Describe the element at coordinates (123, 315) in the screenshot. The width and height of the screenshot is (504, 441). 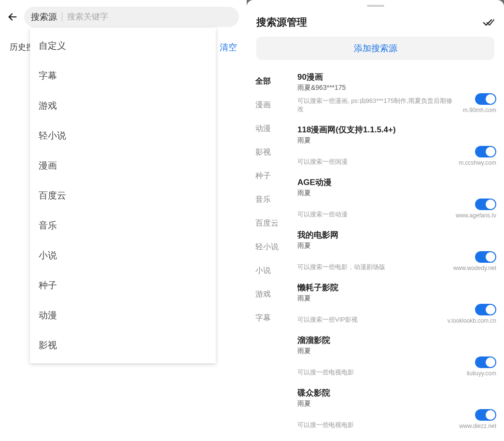
I see `dropdown-item: 动漫` at that location.